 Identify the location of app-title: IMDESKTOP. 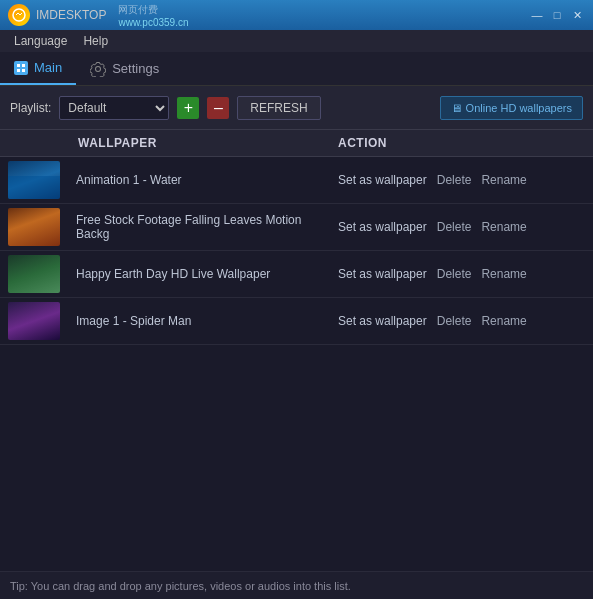
(71, 15).